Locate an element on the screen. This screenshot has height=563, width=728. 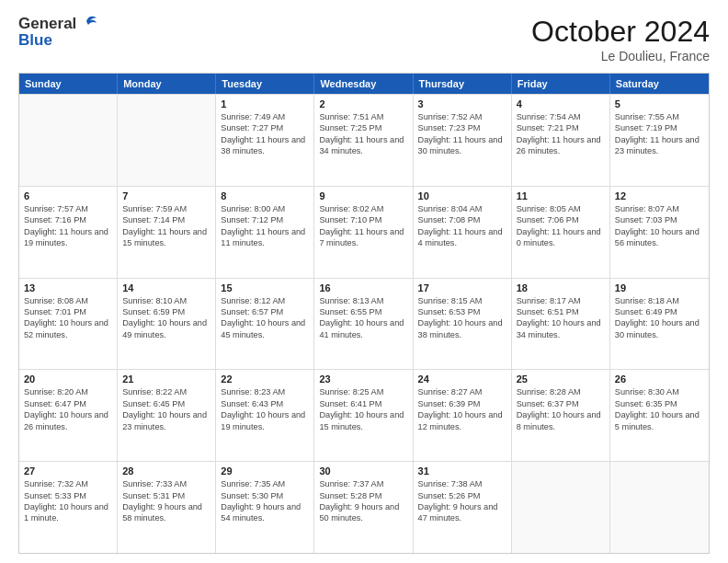
day-info: Sunrise: 8:25 AM Sunset: 6:41 PM Dayligh… is located at coordinates (363, 409).